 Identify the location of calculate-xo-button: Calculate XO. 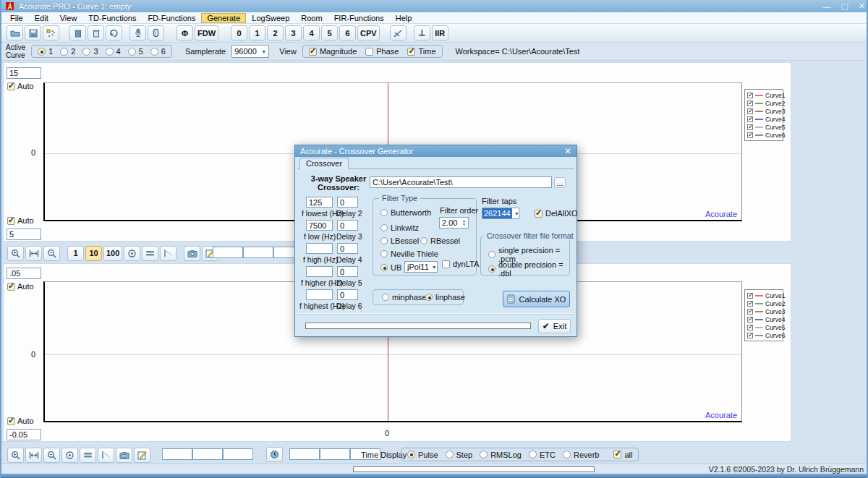
(537, 299).